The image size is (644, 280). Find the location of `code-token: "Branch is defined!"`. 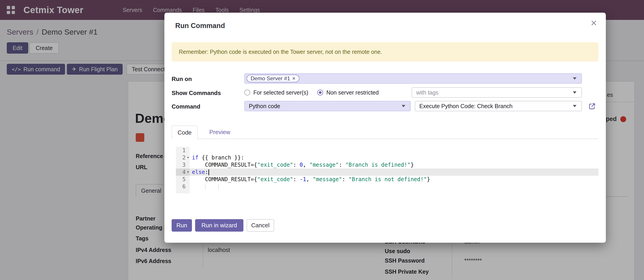

code-token: "Branch is defined!" is located at coordinates (378, 165).